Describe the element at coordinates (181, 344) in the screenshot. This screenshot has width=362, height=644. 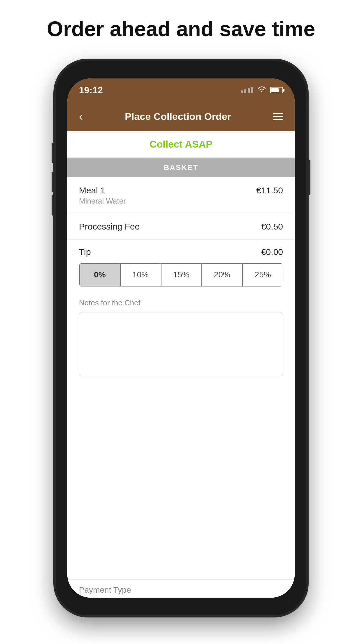
I see `notes-textarea` at that location.